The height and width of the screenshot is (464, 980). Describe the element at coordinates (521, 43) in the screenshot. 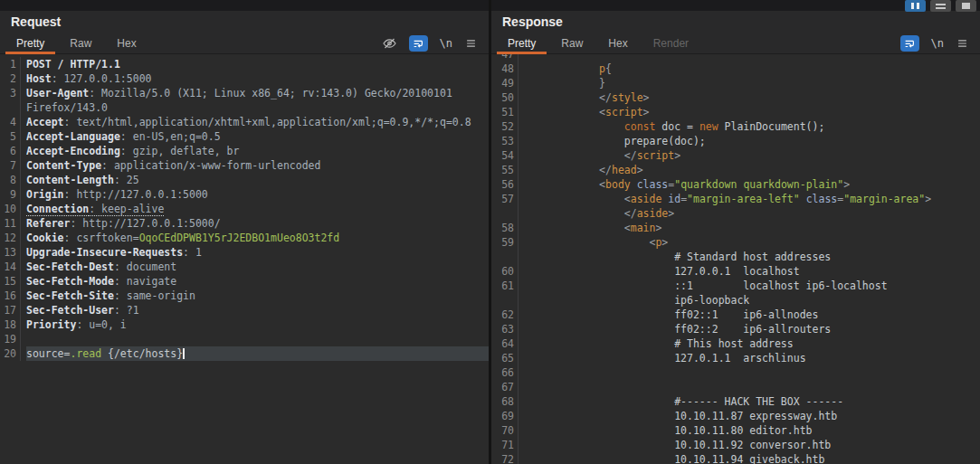

I see `response-tab-pretty: Pretty` at that location.